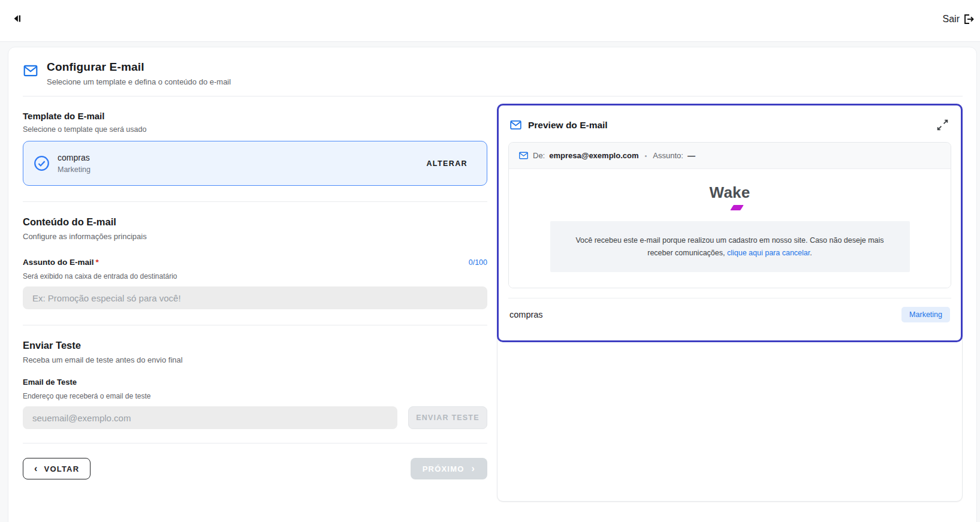 Image resolution: width=980 pixels, height=522 pixels. What do you see at coordinates (730, 310) in the screenshot?
I see `preview-footer: compras Marketing` at bounding box center [730, 310].